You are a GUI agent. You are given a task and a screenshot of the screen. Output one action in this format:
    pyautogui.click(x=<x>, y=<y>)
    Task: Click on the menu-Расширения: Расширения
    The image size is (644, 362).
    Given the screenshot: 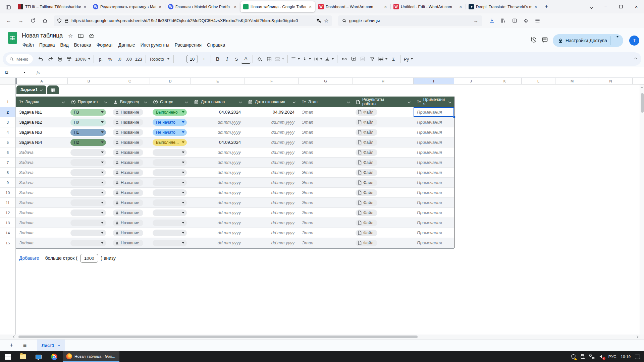 What is the action you would take?
    pyautogui.click(x=188, y=45)
    